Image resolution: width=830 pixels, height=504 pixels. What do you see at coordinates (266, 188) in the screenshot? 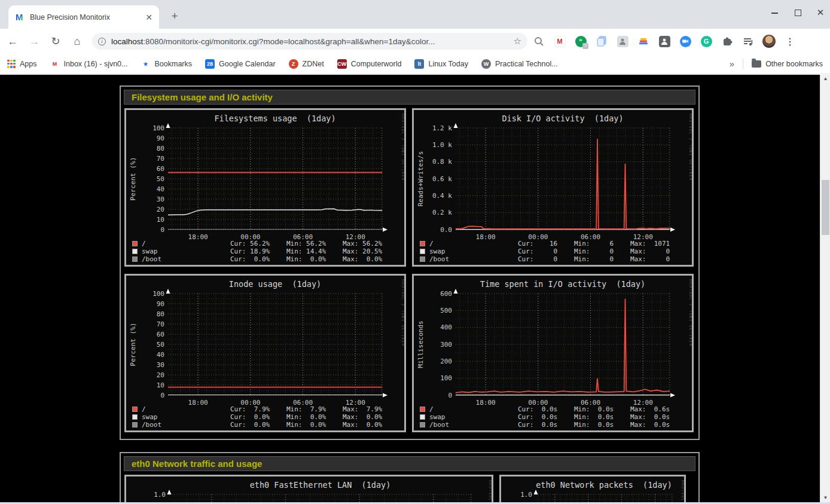
I see `chart-panel-fs_usage: 010203040506070809010018:0000:0006:0012:…` at bounding box center [266, 188].